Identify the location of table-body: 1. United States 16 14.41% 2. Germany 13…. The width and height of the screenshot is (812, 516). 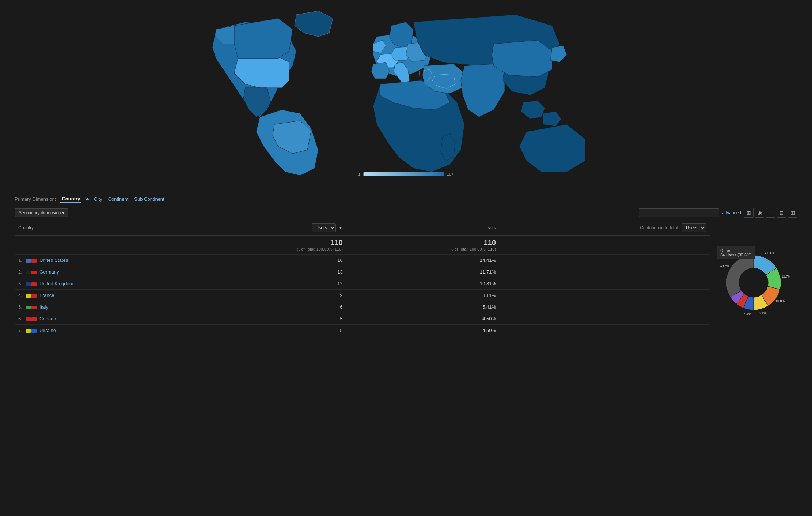
(362, 295).